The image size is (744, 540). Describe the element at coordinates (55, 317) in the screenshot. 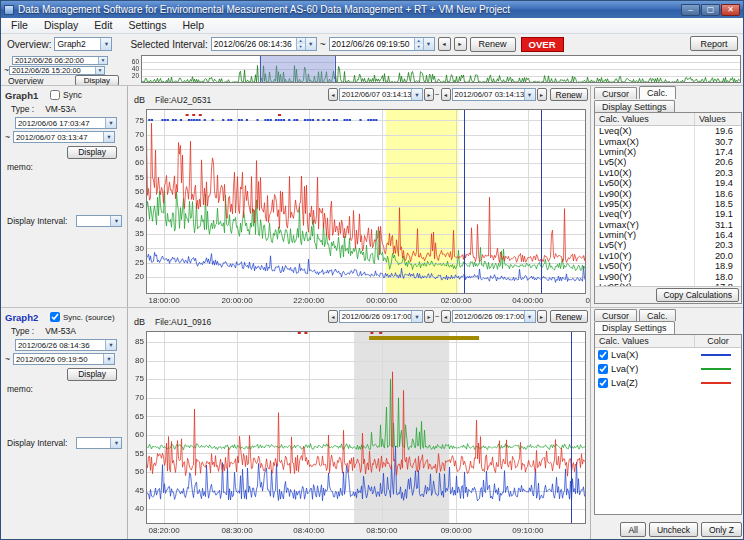

I see `graph2-sync-checkbox` at that location.